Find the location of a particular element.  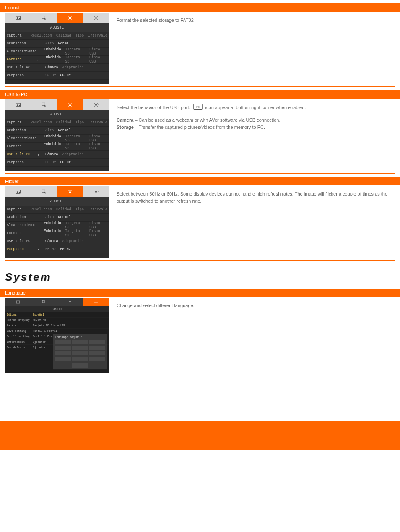

lang-more is located at coordinates (80, 365).